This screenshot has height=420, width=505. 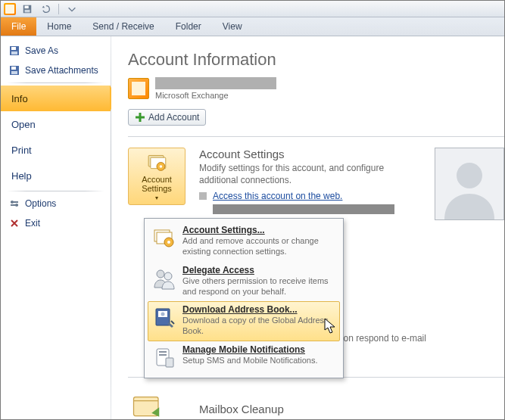 What do you see at coordinates (10, 9) in the screenshot?
I see `app-icon` at bounding box center [10, 9].